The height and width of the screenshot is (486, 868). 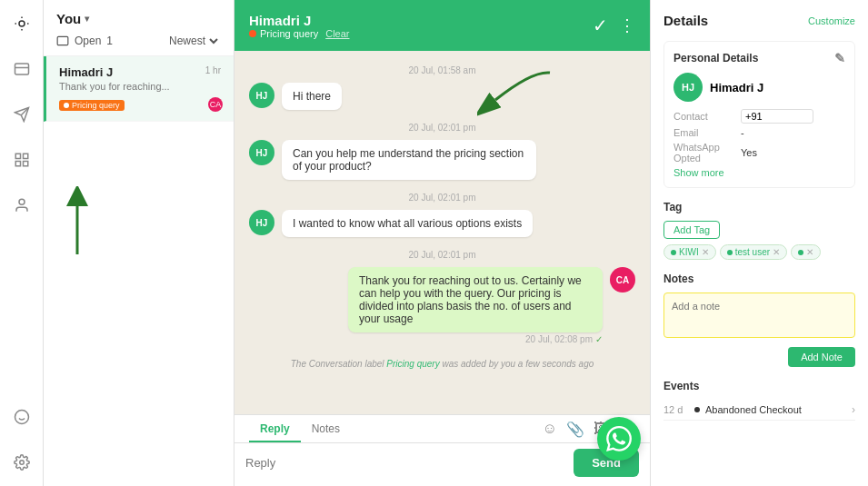 What do you see at coordinates (22, 462) in the screenshot?
I see `sidebar-icon-settings` at bounding box center [22, 462].